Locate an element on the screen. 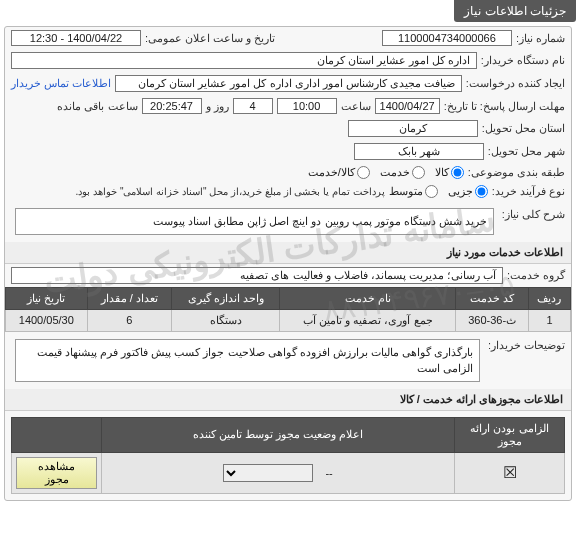 Image resolution: width=576 pixels, height=557 pixels. radio-motavaset: متوسط is located at coordinates (414, 192).